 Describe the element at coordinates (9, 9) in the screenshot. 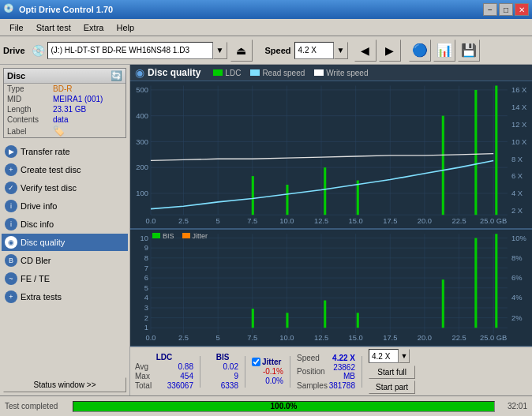

I see `app-icon: 💿` at that location.